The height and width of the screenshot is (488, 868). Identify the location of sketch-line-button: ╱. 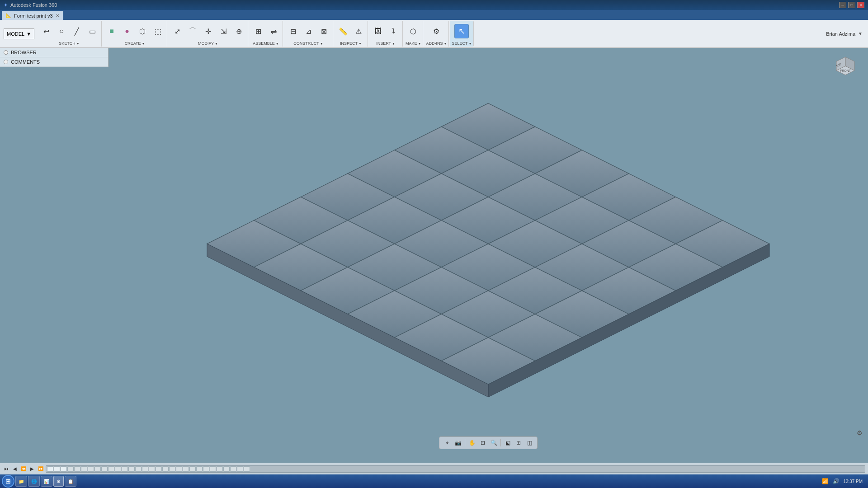
(77, 31).